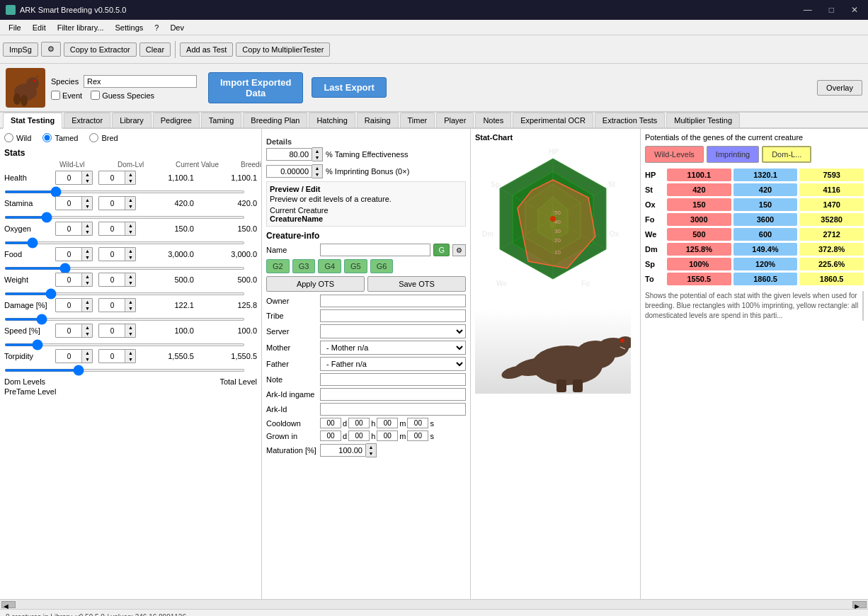 This screenshot has height=616, width=868. What do you see at coordinates (130, 302) in the screenshot?
I see `damage-dom-up: ▲` at bounding box center [130, 302].